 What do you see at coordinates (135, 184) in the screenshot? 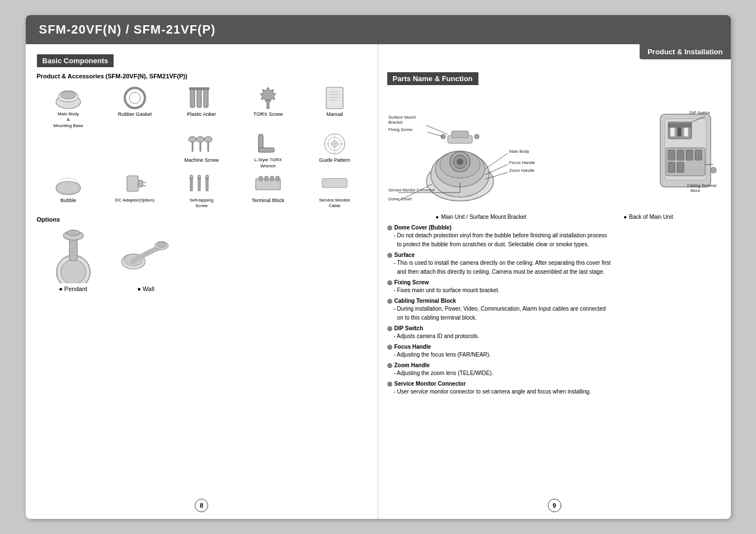
I see `dc-adaptor-icon` at bounding box center [135, 184].